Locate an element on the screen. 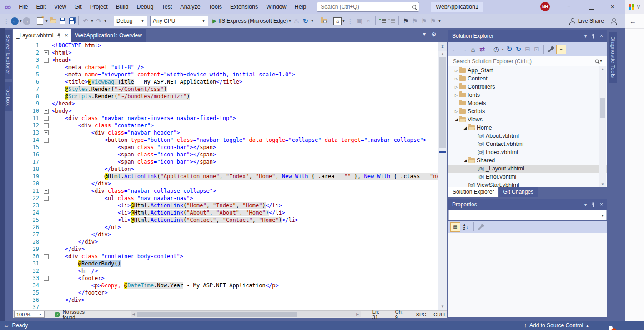 The image size is (644, 330). maximize-button is located at coordinates (591, 7).